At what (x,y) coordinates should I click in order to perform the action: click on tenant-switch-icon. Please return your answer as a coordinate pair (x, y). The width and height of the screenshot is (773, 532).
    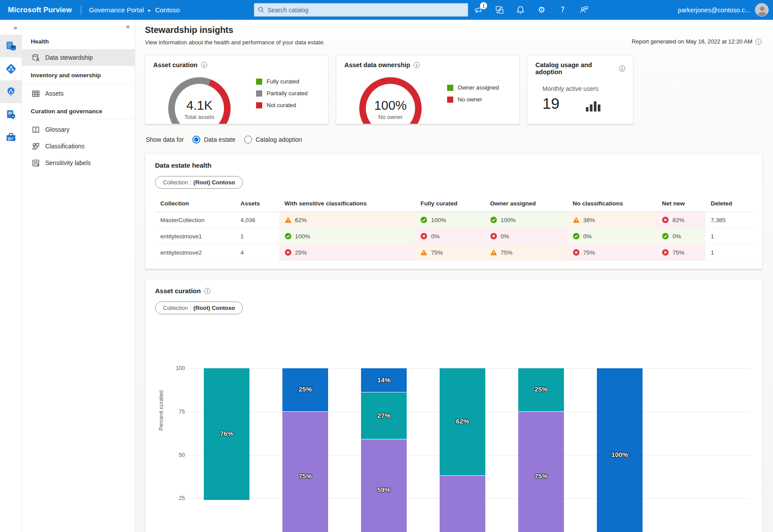
    Looking at the image, I should click on (499, 10).